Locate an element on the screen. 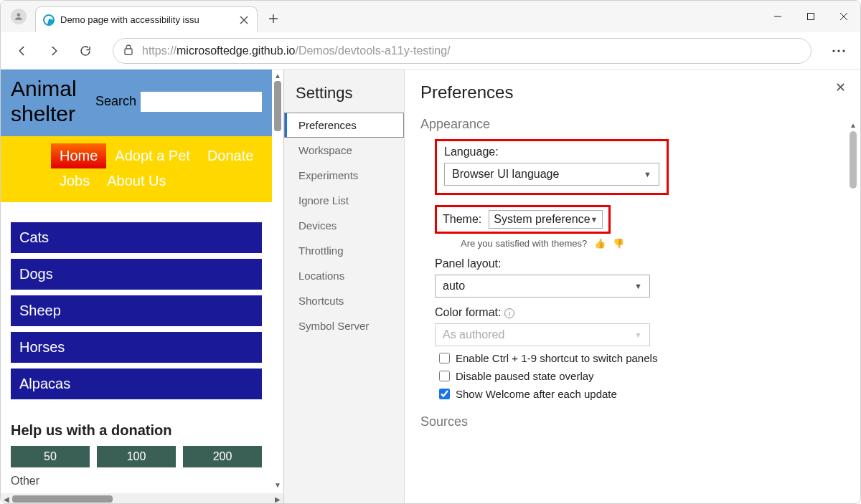  panel-layout-value: auto is located at coordinates (453, 286).